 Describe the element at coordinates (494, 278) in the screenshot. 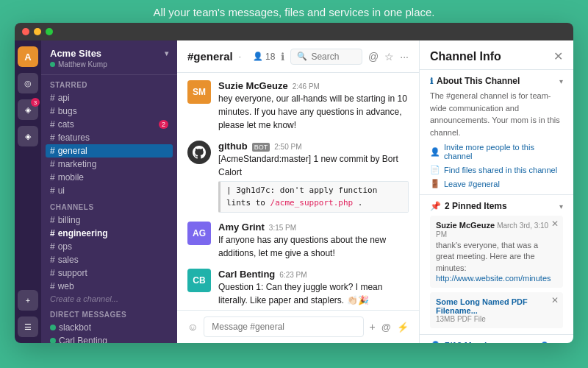

I see `pinned-link-1: http://www.website.com/minutes` at that location.